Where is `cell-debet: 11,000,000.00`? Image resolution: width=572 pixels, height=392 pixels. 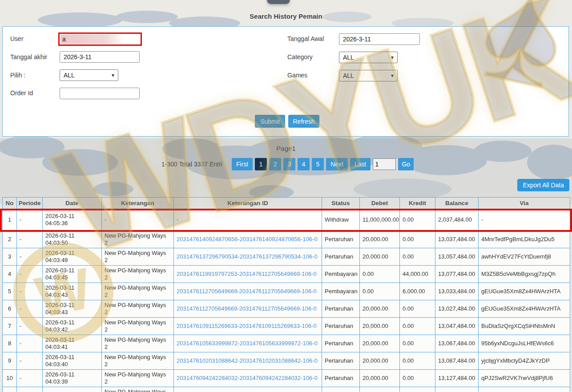
cell-debet: 11,000,000.00 is located at coordinates (380, 220).